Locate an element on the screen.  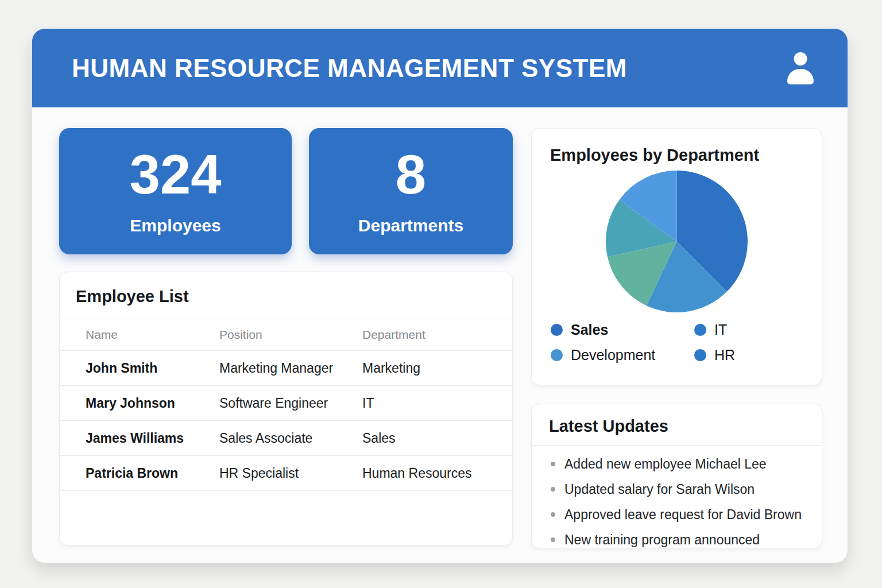
column-header-department: Department is located at coordinates (432, 335).